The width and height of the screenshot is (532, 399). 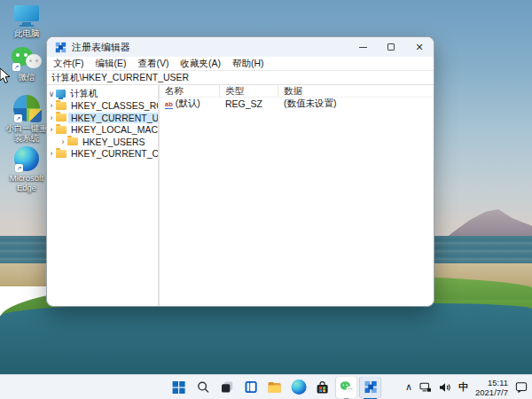 I want to click on task-view-icon, so click(x=227, y=387).